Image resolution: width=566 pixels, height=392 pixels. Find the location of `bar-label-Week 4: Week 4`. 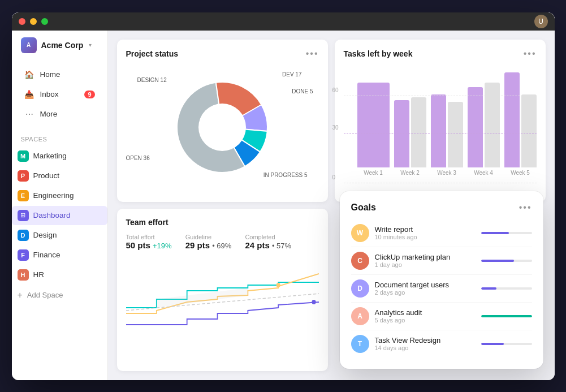

bar-label-Week 4: Week 4 is located at coordinates (483, 173).